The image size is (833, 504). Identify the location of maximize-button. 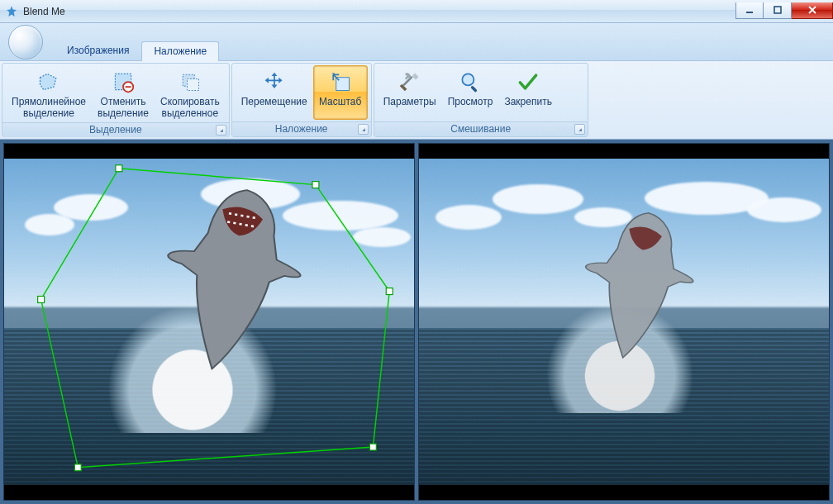
(778, 11).